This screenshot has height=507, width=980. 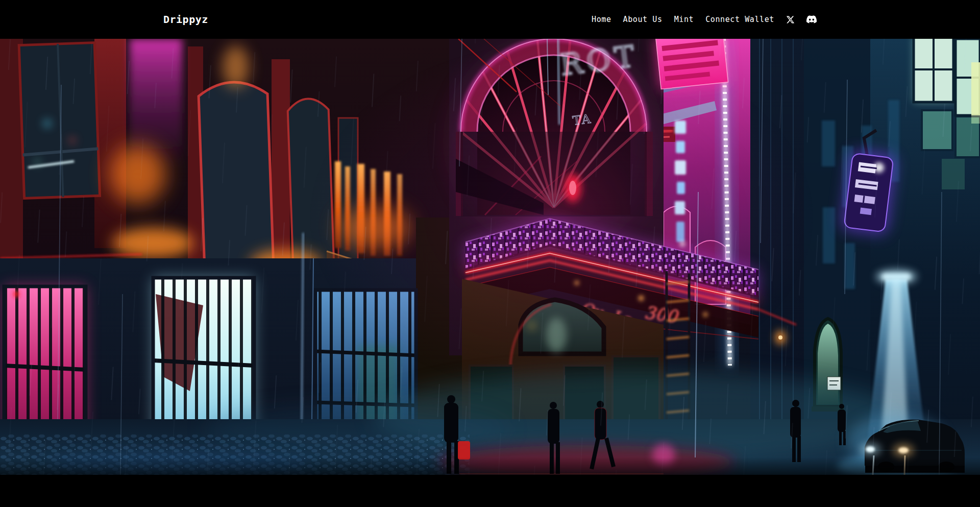 What do you see at coordinates (704, 19) in the screenshot?
I see `main-nav: Home About Us Mint Connect Wallet` at bounding box center [704, 19].